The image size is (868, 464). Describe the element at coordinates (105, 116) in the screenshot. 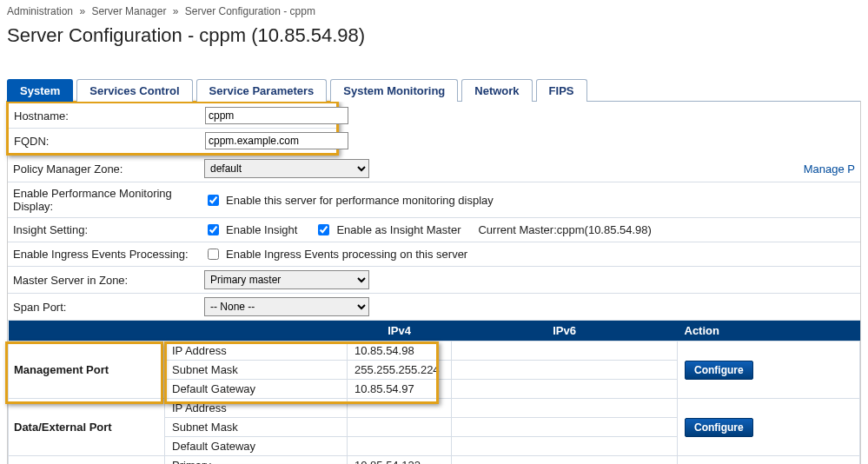

I see `hostname-label: Hostname:` at that location.